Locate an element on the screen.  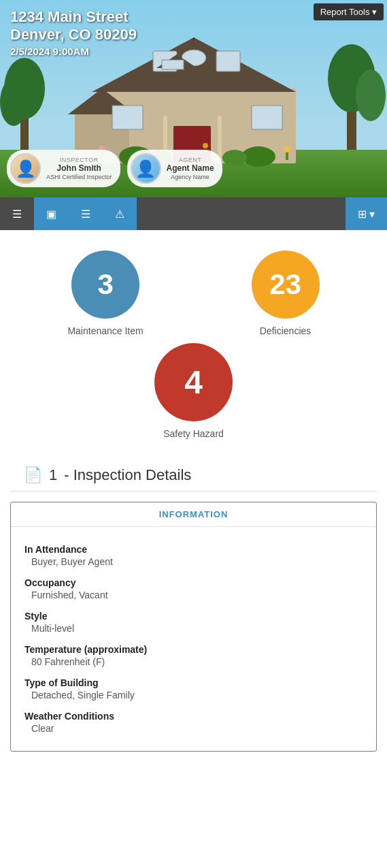
section1-header: 📄 1 - Inspection Details is located at coordinates (193, 472).